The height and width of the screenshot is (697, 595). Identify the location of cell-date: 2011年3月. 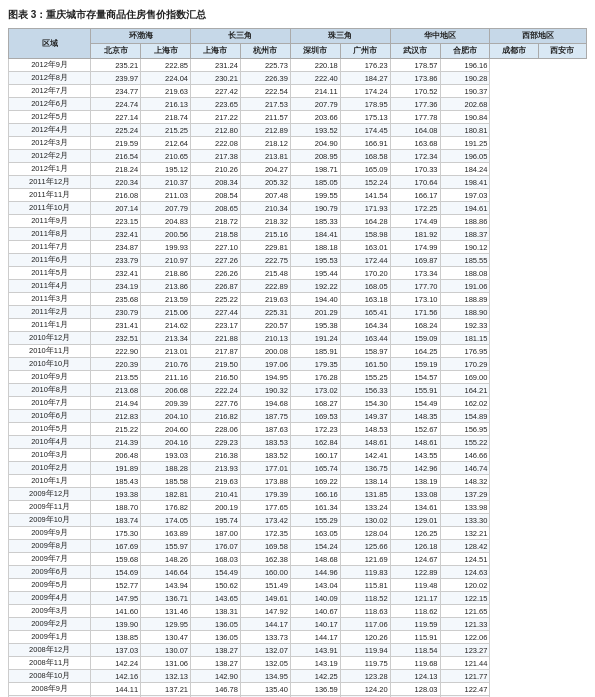
(50, 300).